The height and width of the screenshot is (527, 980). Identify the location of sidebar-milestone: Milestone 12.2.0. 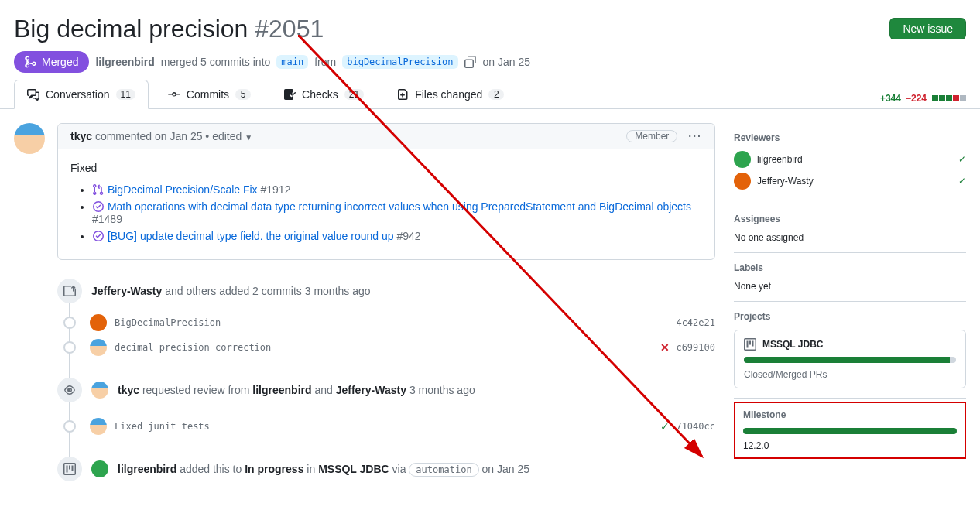
(850, 430).